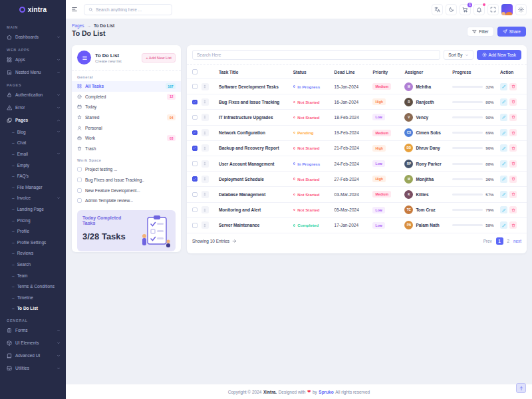 The image size is (532, 399). What do you see at coordinates (451, 9) in the screenshot?
I see `dark-mode-icon` at bounding box center [451, 9].